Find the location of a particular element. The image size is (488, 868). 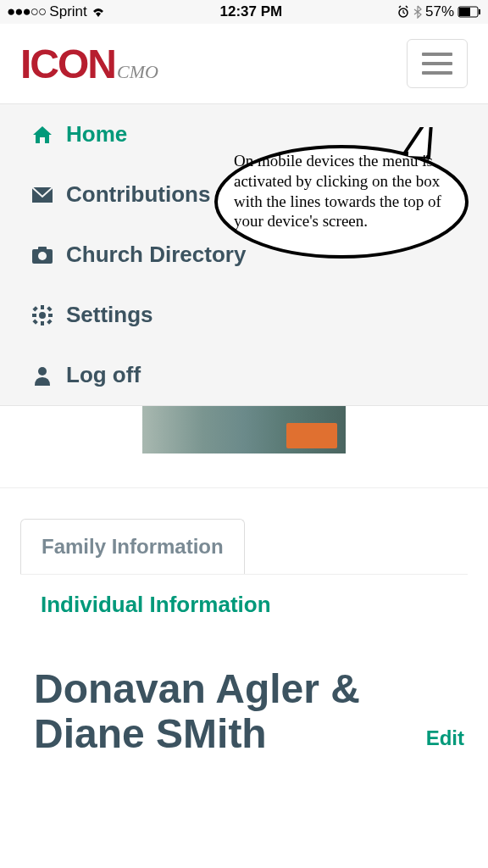

tab-family-info: Family Information is located at coordinates (132, 546).